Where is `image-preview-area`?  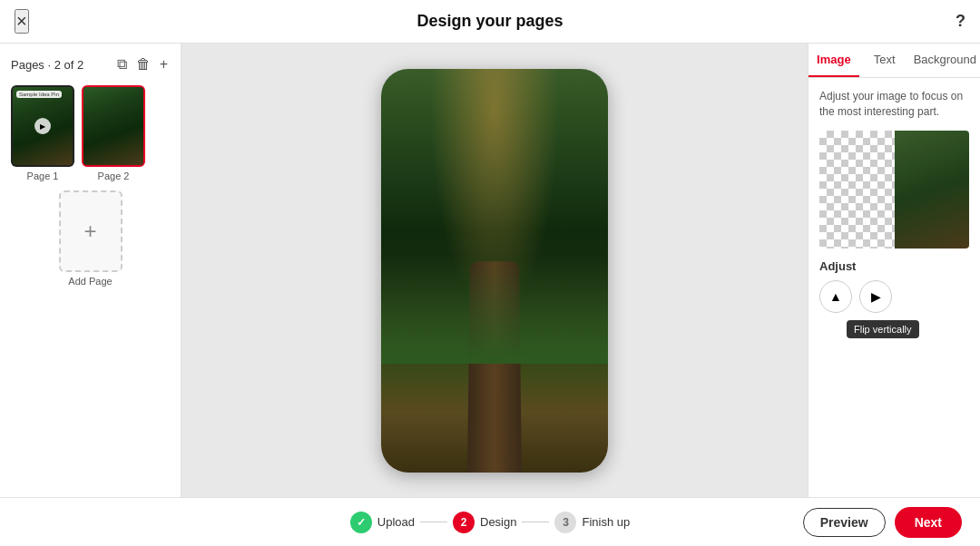
image-preview-area is located at coordinates (895, 190).